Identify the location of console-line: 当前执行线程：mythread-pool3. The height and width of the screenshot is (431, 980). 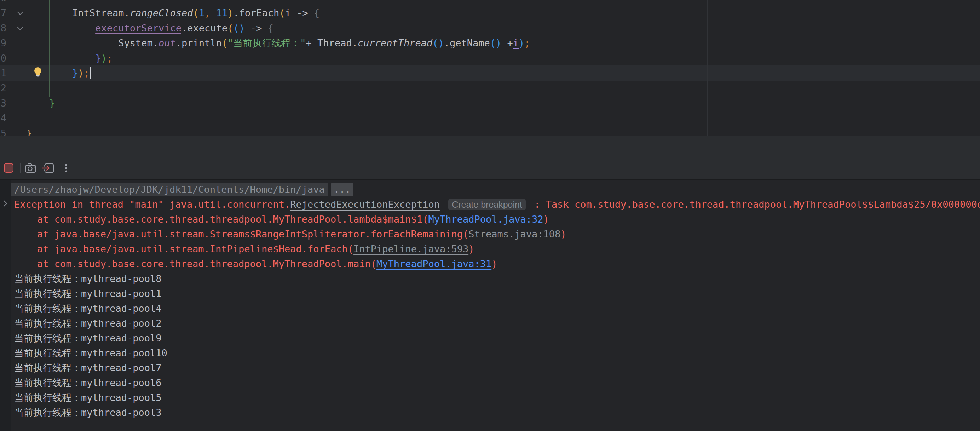
(88, 412).